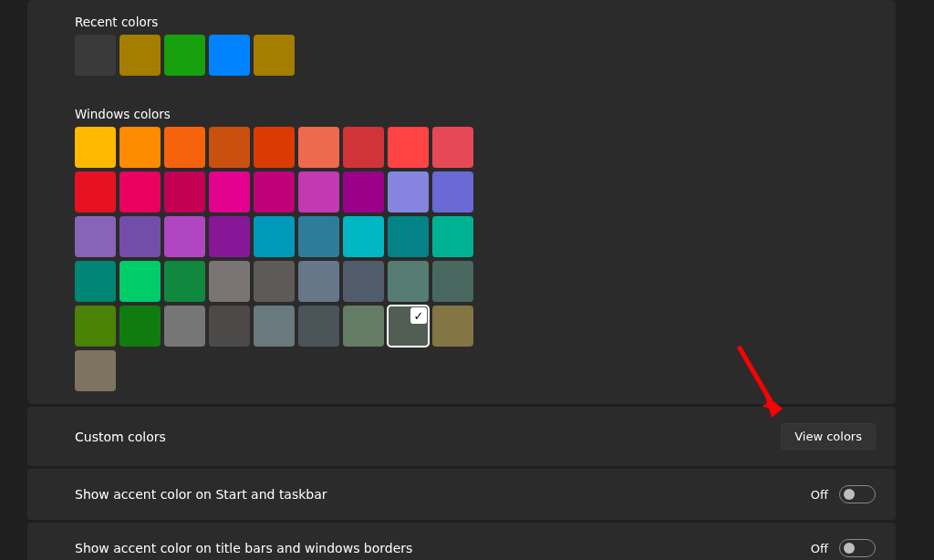 The width and height of the screenshot is (934, 560). What do you see at coordinates (828, 436) in the screenshot?
I see `view-colors-button: View colors` at bounding box center [828, 436].